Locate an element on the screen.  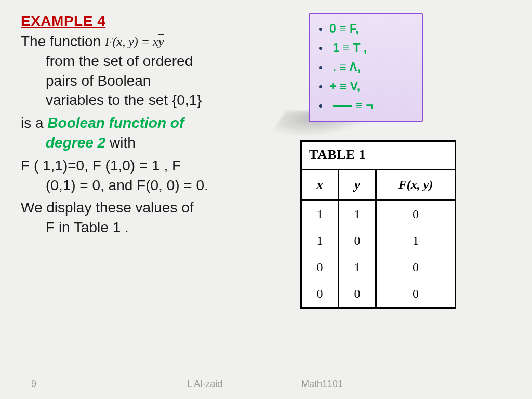
legend-wrap: 0 ≡ F, 1 ≡ T , . ≡ Λ, + ≡ V, ≡ ¬ is located at coordinates (410, 68).